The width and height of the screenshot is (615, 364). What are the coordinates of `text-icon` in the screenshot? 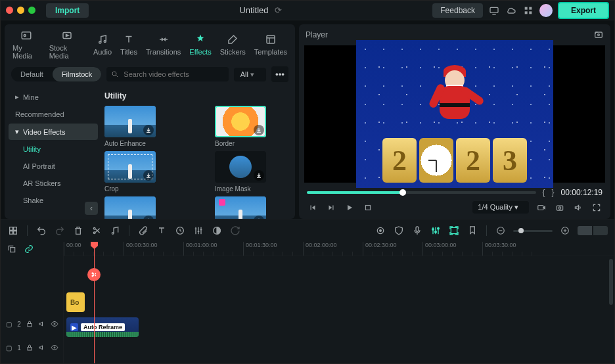 It's located at (162, 231).